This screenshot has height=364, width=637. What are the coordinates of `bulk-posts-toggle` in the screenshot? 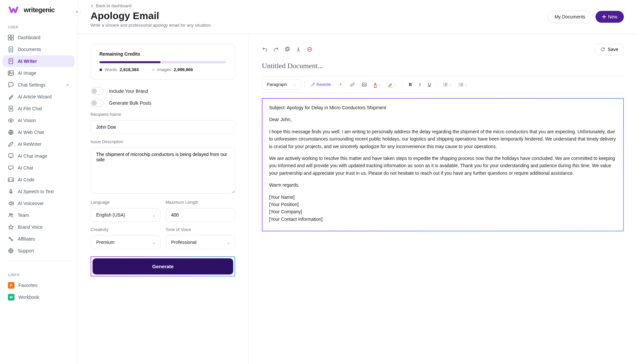 It's located at (97, 103).